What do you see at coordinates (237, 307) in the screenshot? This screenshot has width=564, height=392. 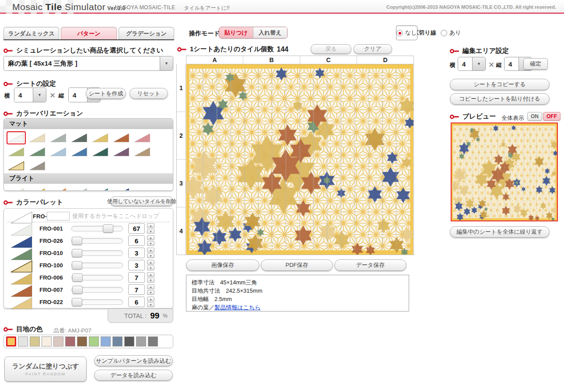 I see `product-info-link: 製品情報はこちら` at bounding box center [237, 307].